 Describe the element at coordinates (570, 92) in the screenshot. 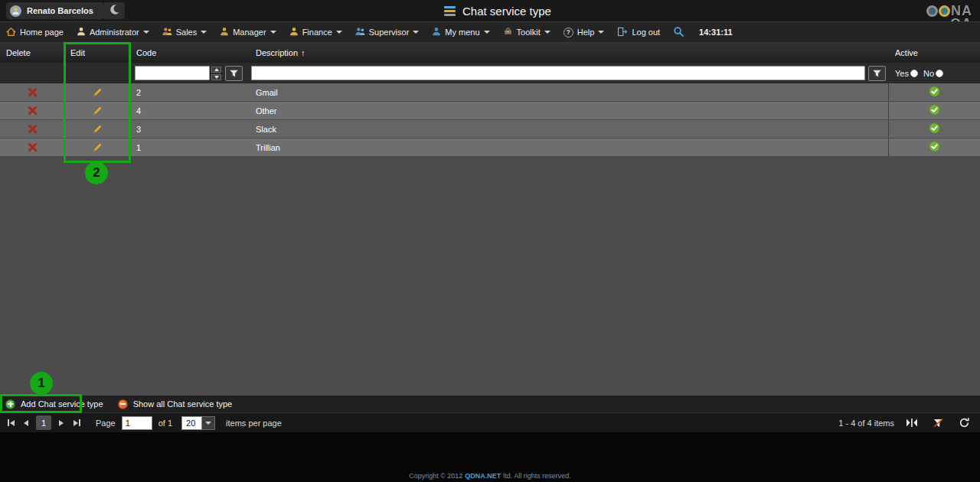

I see `description-cell: Gmail` at that location.